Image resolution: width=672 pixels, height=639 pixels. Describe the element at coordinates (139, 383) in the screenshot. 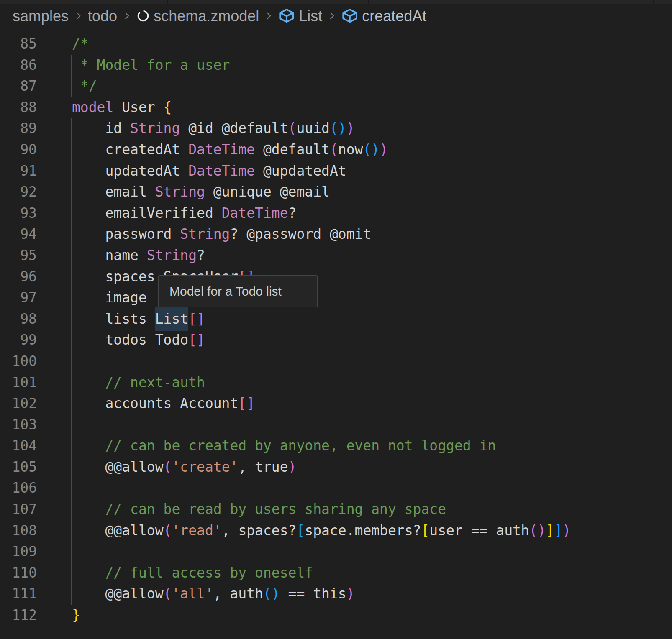

I see `code-line-content: // next-auth` at that location.